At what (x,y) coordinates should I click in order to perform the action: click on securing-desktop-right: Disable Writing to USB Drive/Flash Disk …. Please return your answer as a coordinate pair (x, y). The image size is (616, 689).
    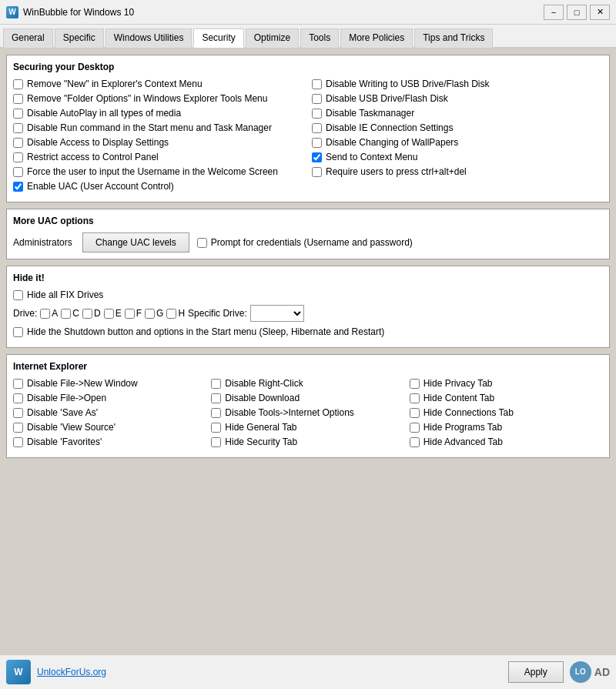
    Looking at the image, I should click on (457, 137).